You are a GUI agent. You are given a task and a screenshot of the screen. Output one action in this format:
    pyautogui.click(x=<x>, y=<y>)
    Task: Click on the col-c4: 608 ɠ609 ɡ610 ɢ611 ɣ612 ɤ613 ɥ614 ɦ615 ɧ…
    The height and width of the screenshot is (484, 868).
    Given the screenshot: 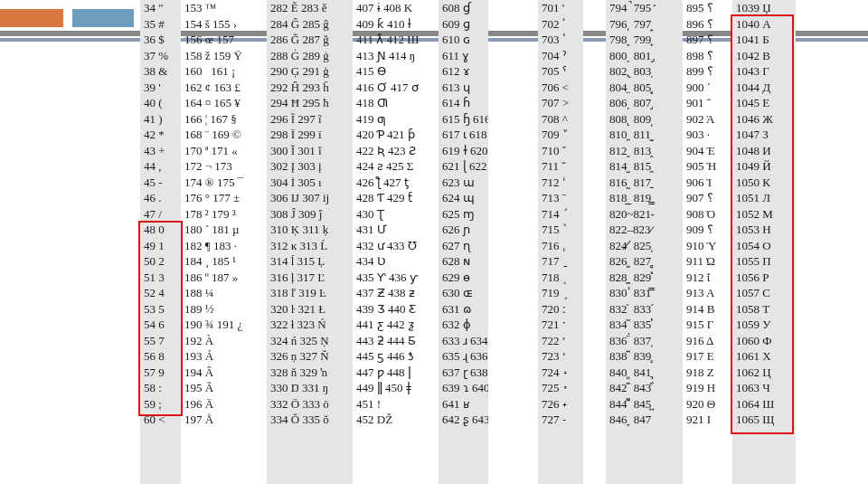 What is the action you would take?
    pyautogui.click(x=463, y=242)
    